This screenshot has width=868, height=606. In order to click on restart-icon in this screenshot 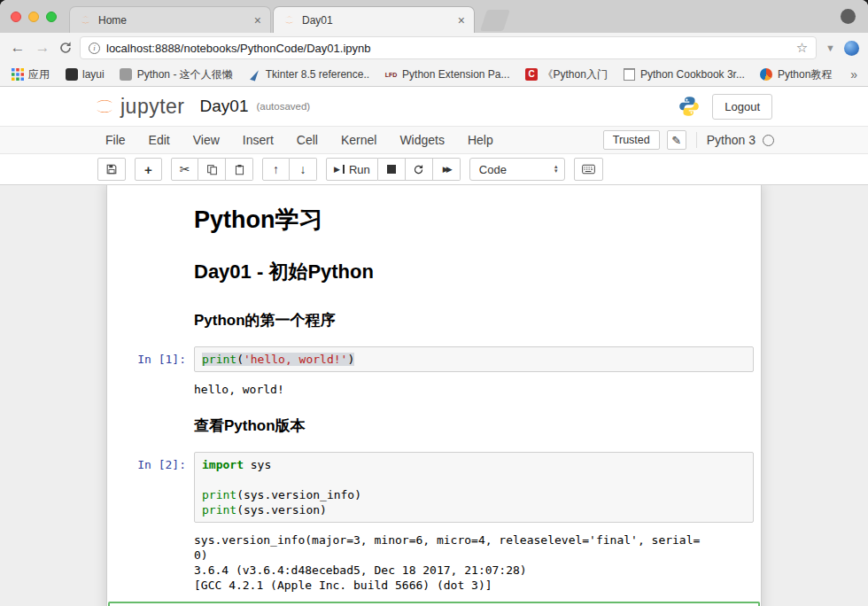, I will do `click(418, 170)`.